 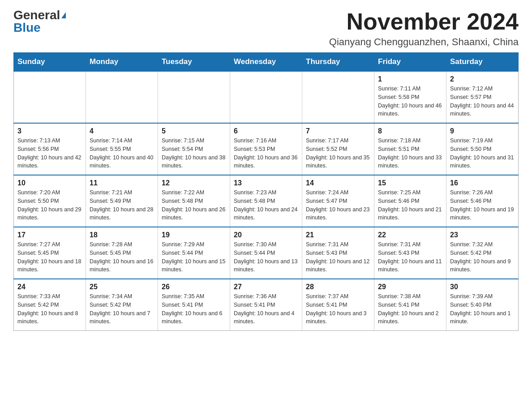 I want to click on calendar-cell: 14Sunrise: 7:24 AMSunset: 5:47 PMDayligh…, so click(x=339, y=201).